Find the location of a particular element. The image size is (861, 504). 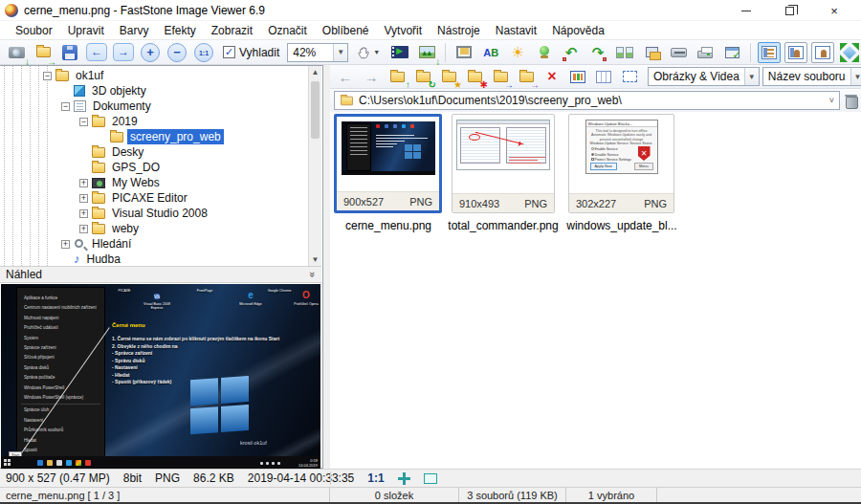

pan-mode-icon is located at coordinates (404, 478).